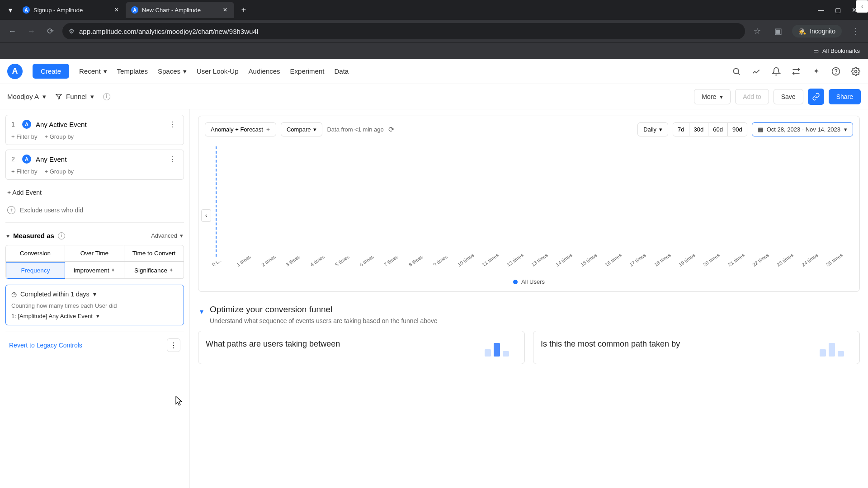 Image resolution: width=868 pixels, height=488 pixels. I want to click on save-button: Save, so click(788, 97).